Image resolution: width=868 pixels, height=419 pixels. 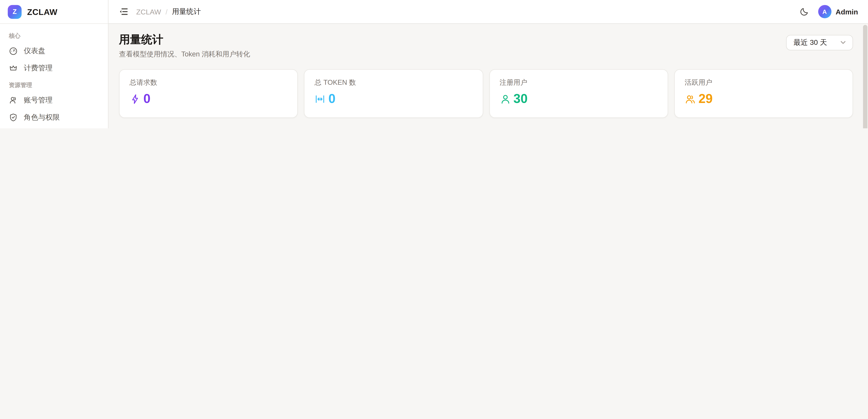 I want to click on user-name: Admin, so click(x=847, y=11).